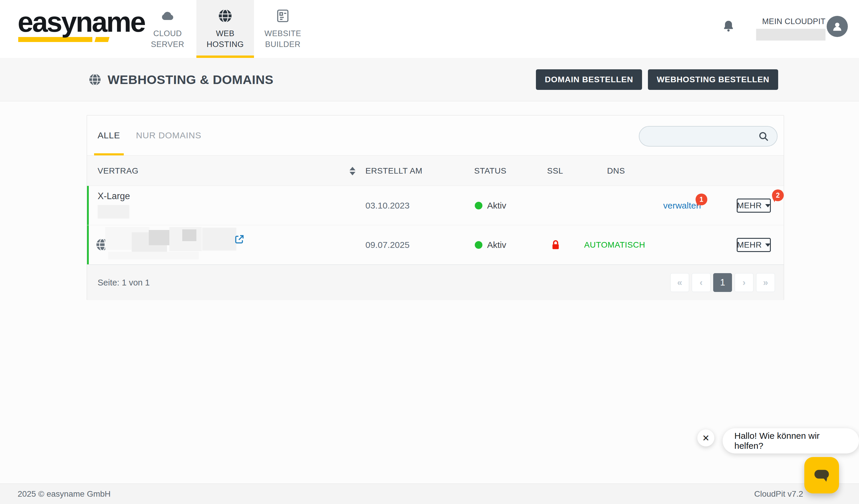 This screenshot has width=859, height=504. Describe the element at coordinates (822, 475) in the screenshot. I see `chat-launcher-button` at that location.